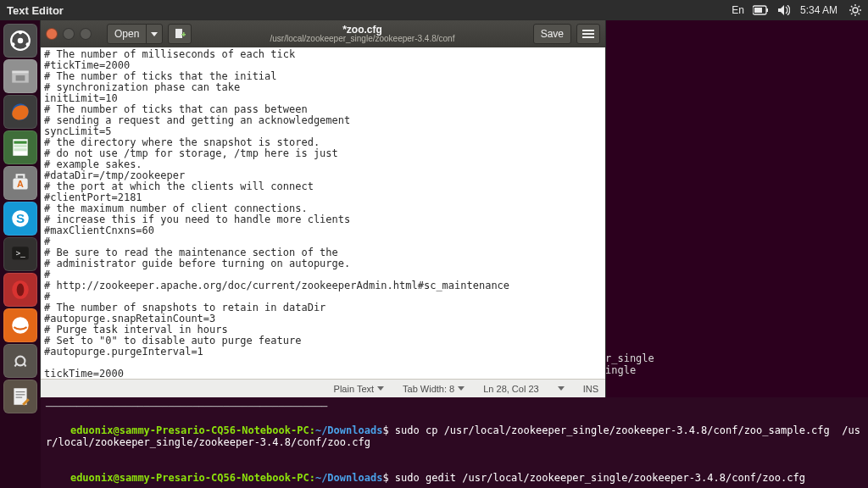  I want to click on battery-icon, so click(761, 10).